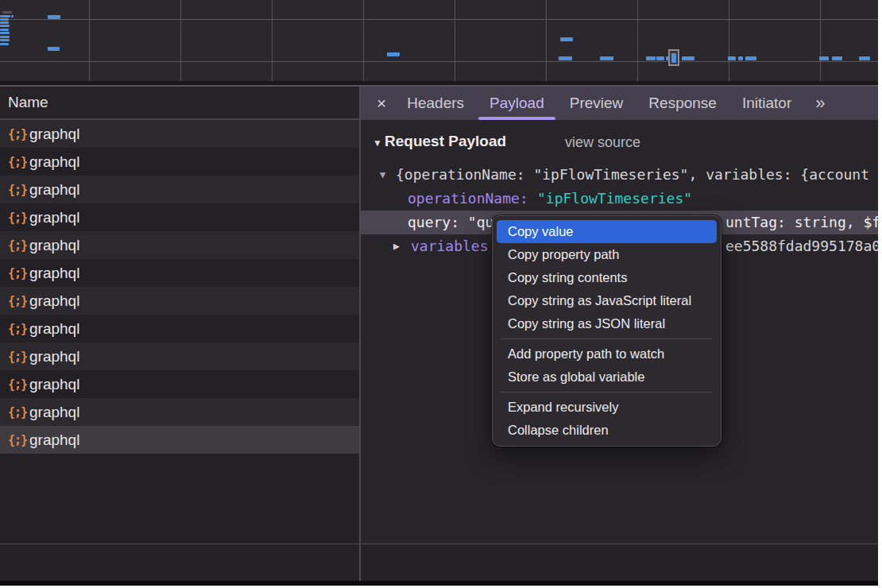 This screenshot has width=882, height=588. I want to click on context-menu-item: Copy string as JavaScript literal, so click(607, 300).